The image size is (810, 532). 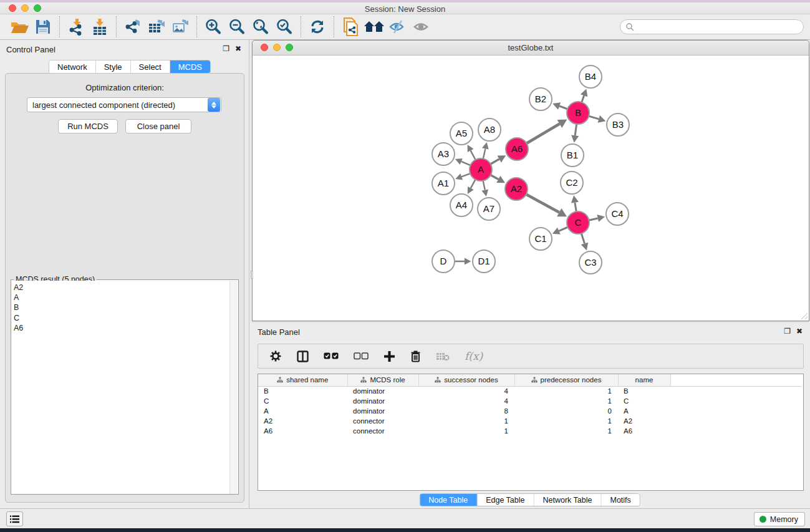 I want to click on mcds-result-item: A2, so click(x=122, y=288).